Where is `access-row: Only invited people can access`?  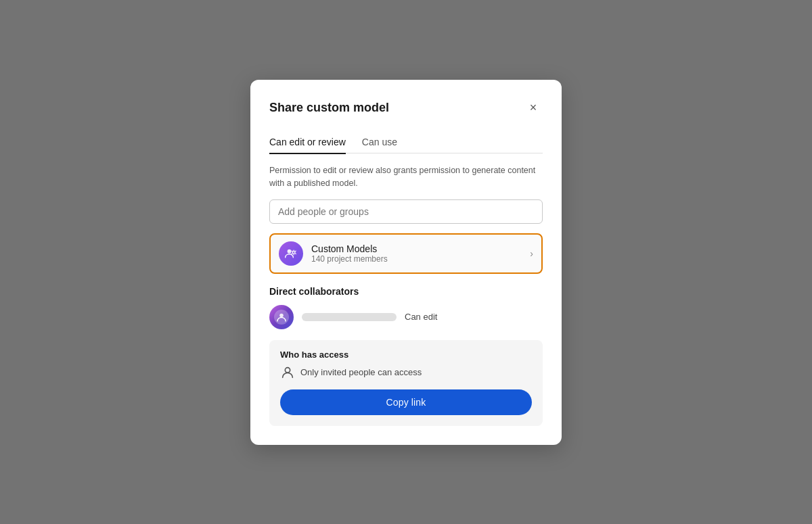
access-row: Only invited people can access is located at coordinates (406, 373).